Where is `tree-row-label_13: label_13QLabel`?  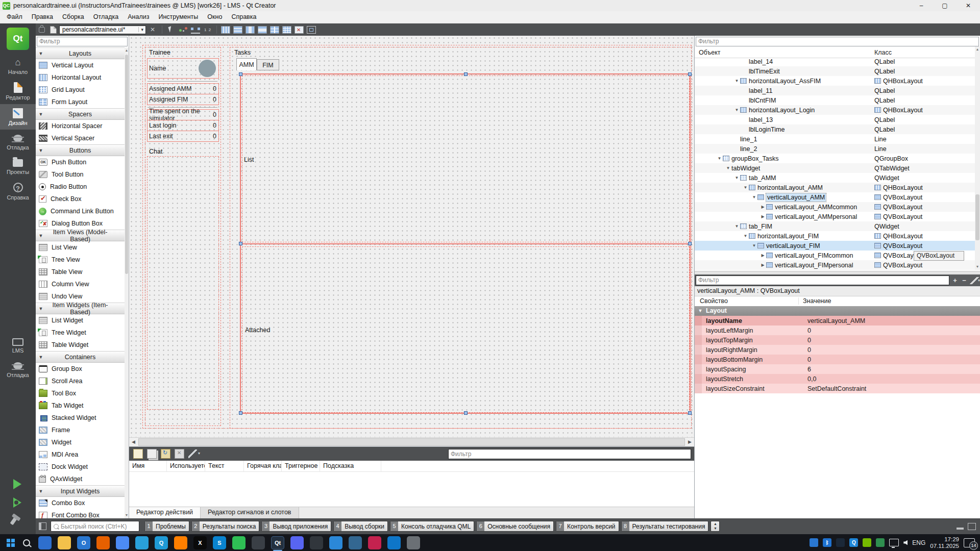
tree-row-label_13: label_13QLabel is located at coordinates (835, 119).